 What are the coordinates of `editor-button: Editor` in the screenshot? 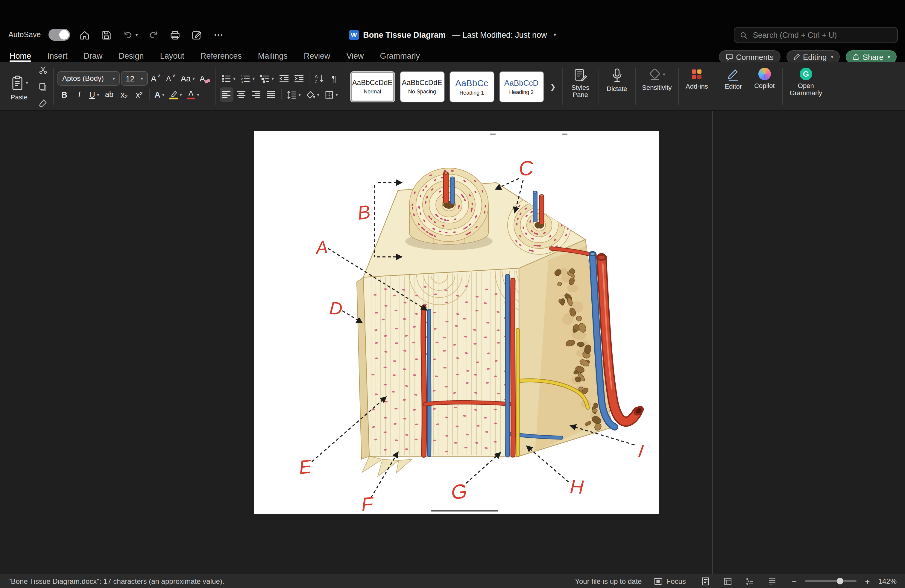 It's located at (733, 87).